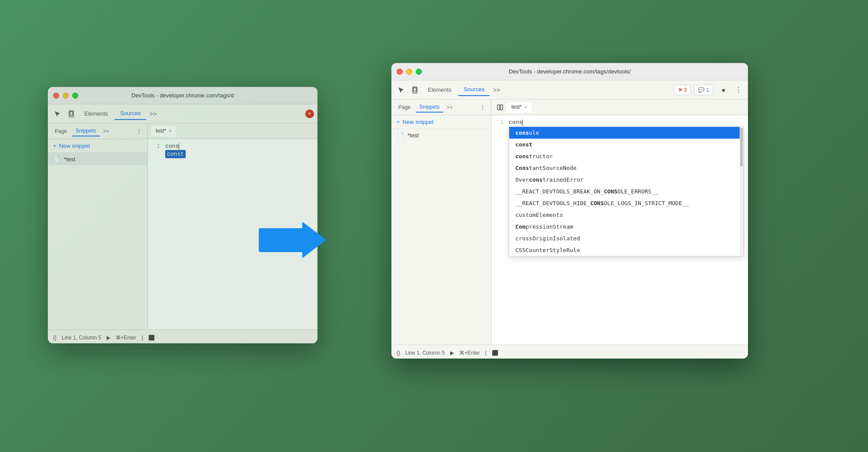  Describe the element at coordinates (66, 96) in the screenshot. I see `minimize-button-back` at that location.